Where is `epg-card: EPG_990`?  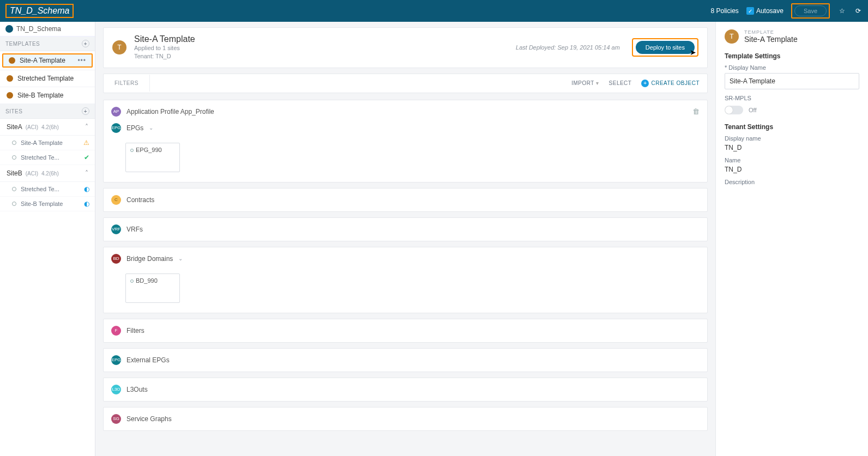 epg-card: EPG_990 is located at coordinates (153, 157).